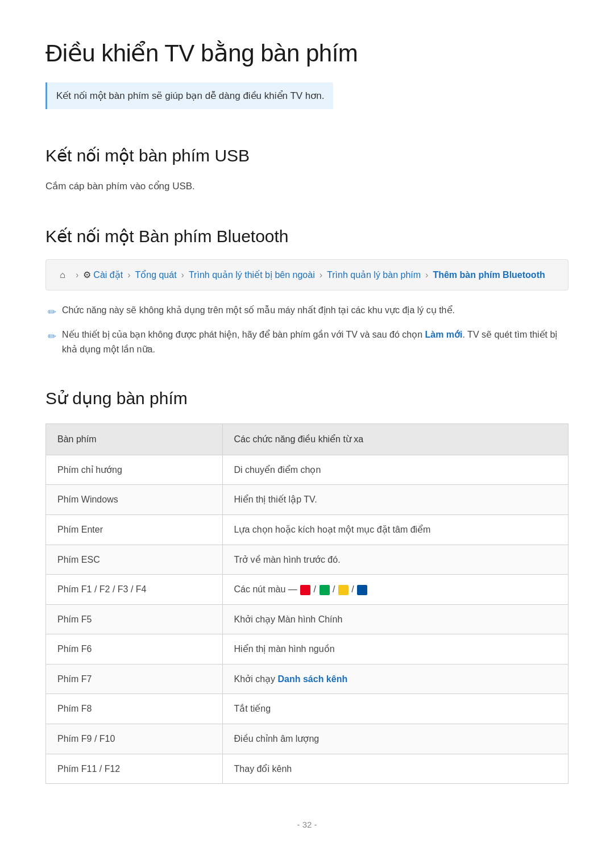 The image size is (614, 868). I want to click on table-row: Phím Enter Lựa chọn hoặc kích hoạt một m…, so click(307, 530).